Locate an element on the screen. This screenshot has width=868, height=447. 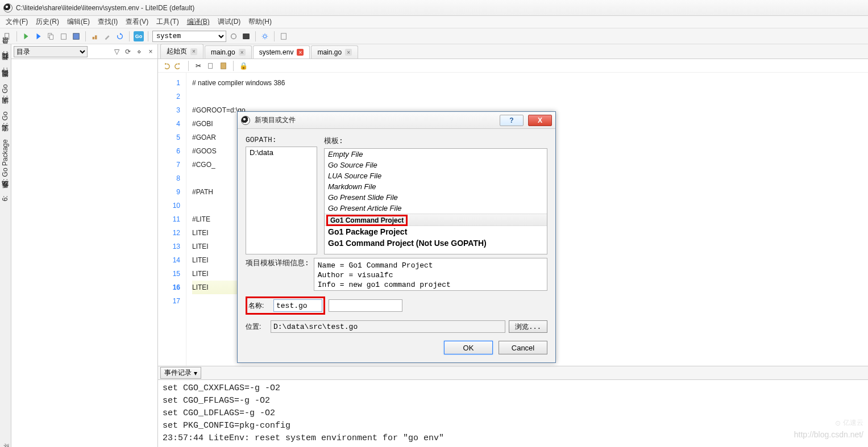
go-icon: Go is located at coordinates (139, 36).